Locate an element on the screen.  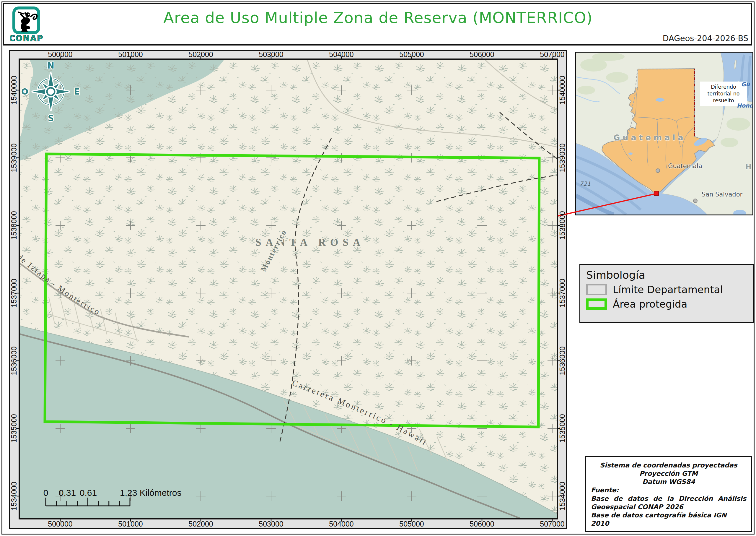
legend: Simbología Límite Departamental Área pro… is located at coordinates (667, 293).